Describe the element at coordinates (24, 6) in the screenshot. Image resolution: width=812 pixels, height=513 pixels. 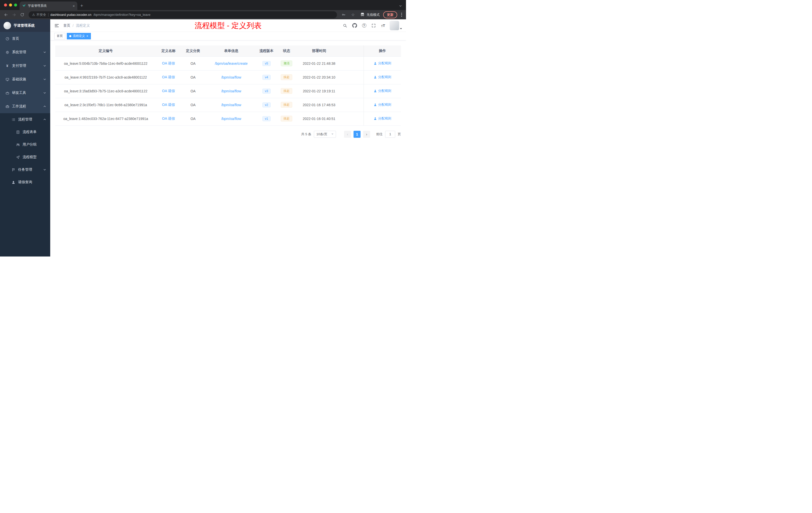
I see `favicon` at that location.